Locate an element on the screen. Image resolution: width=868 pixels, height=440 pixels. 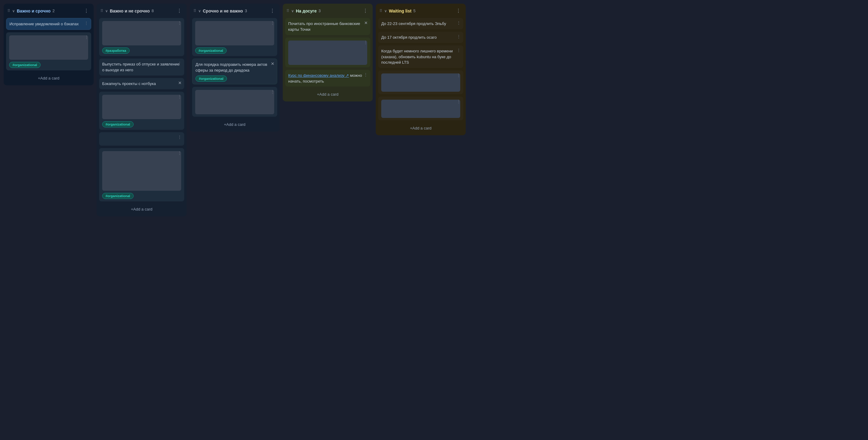
chevron-1: ∨ is located at coordinates (106, 11).